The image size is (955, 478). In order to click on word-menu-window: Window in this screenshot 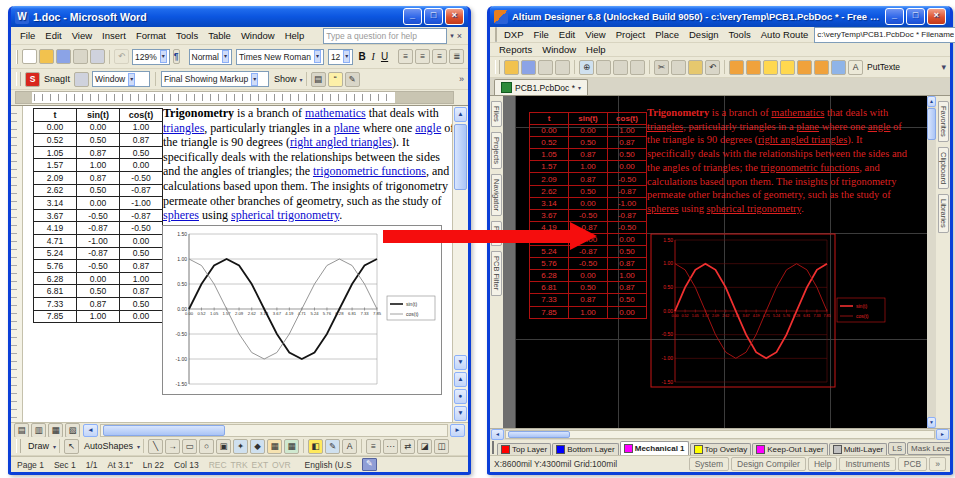, I will do `click(258, 36)`.